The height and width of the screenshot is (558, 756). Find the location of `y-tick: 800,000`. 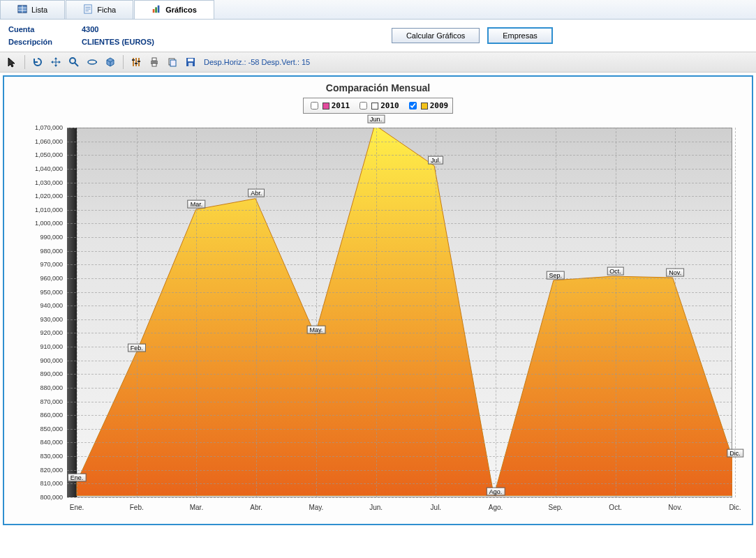

y-tick: 800,000 is located at coordinates (42, 497).